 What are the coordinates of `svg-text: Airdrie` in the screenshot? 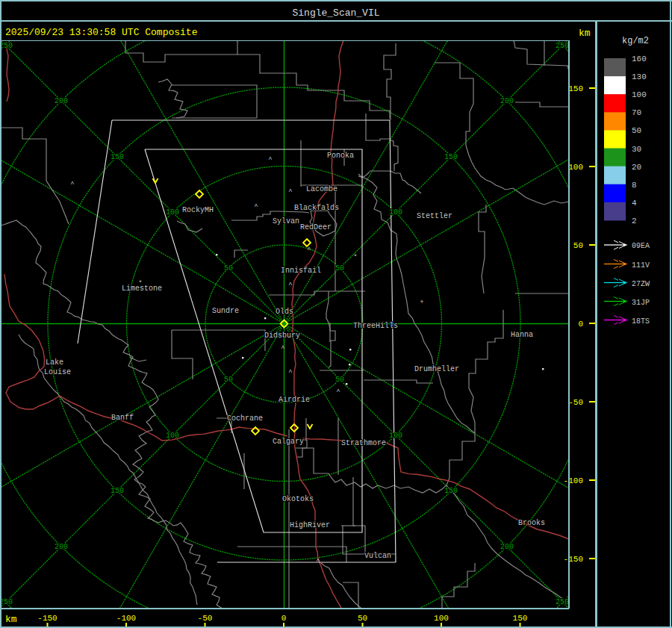 It's located at (294, 400).